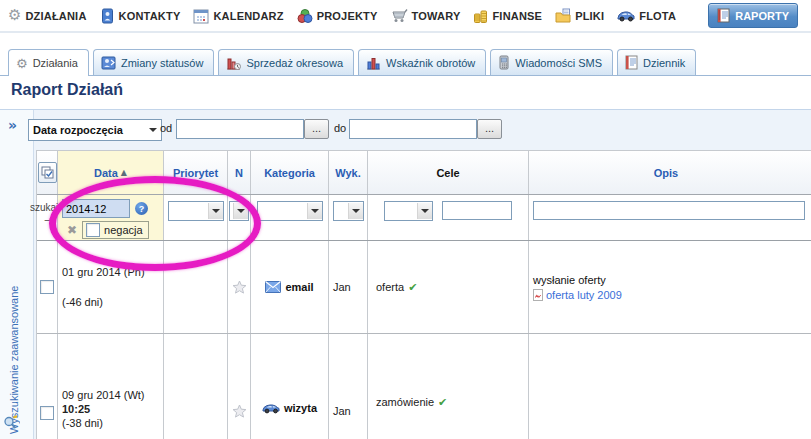 This screenshot has height=439, width=811. I want to click on chevron-down-icon, so click(314, 211).